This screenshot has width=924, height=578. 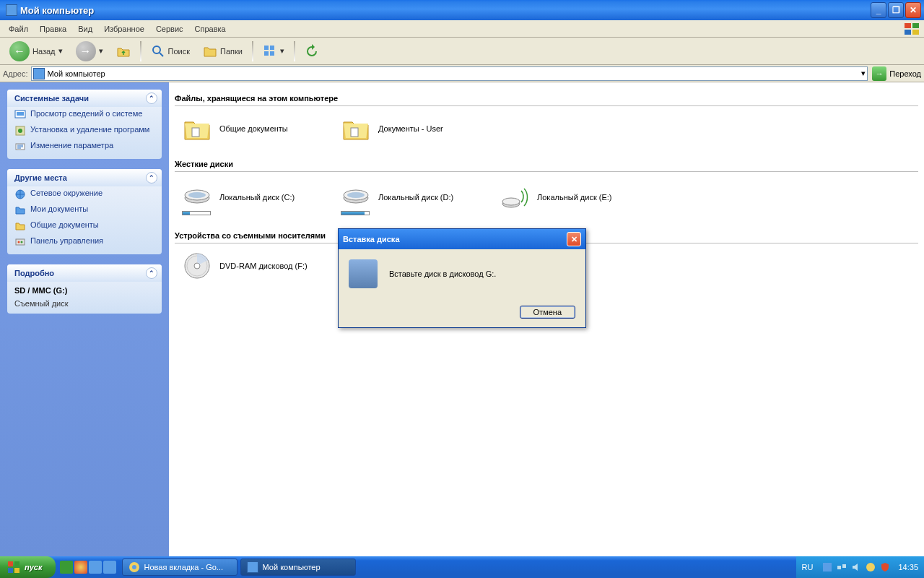 What do you see at coordinates (158, 51) in the screenshot?
I see `search-icon` at bounding box center [158, 51].